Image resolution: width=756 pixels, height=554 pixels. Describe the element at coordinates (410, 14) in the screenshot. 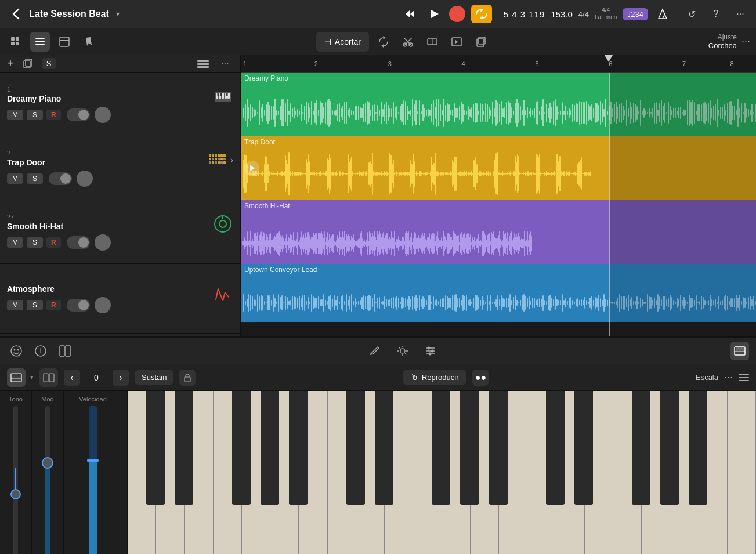

I see `rewind-button` at that location.